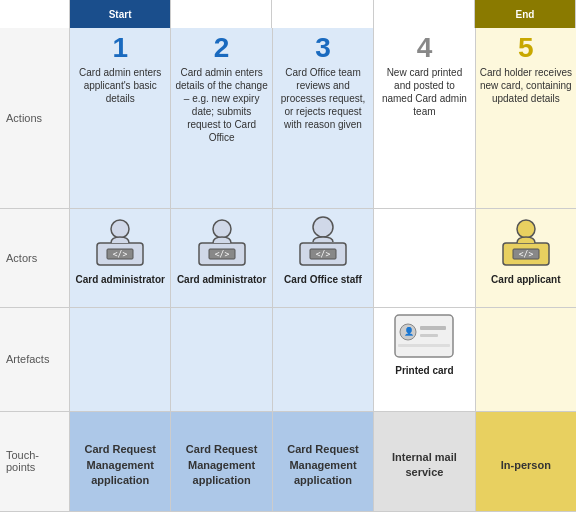 This screenshot has height=512, width=576. Describe the element at coordinates (324, 462) in the screenshot. I see `touchpoint-cell-3: Card Request Management application` at that location.